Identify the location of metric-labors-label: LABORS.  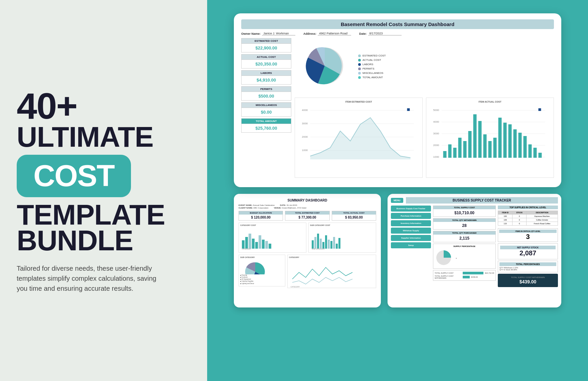
(266, 73).